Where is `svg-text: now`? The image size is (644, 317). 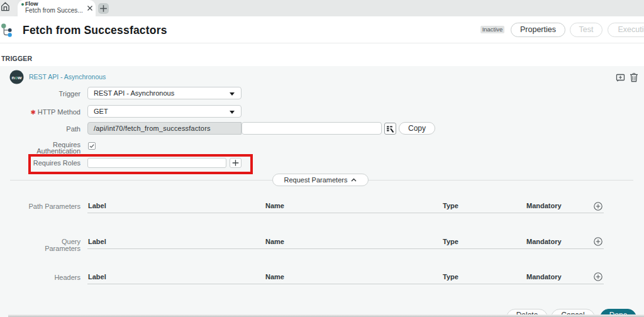
svg-text: now is located at coordinates (16, 78).